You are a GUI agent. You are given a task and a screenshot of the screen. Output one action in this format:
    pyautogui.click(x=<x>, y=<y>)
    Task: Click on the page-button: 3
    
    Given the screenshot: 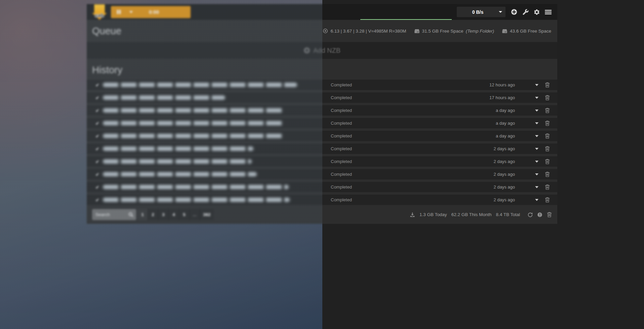 What is the action you would take?
    pyautogui.click(x=163, y=214)
    